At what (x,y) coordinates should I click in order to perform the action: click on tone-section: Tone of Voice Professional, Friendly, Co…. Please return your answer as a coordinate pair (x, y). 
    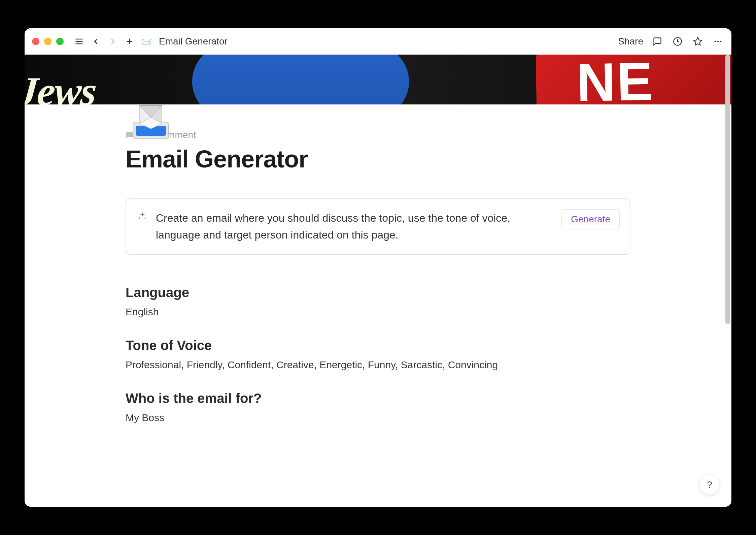
    Looking at the image, I should click on (378, 354).